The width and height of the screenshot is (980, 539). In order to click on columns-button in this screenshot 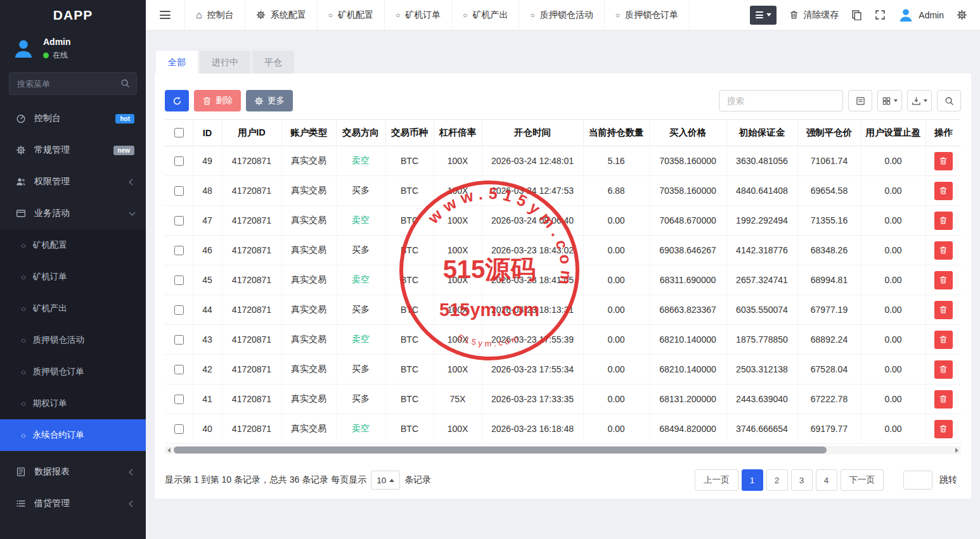, I will do `click(890, 101)`.